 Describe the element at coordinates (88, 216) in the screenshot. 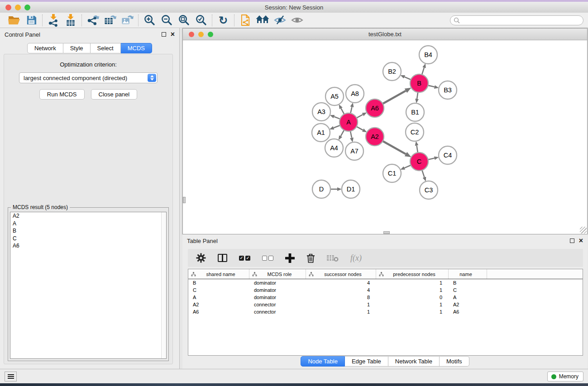

I see `result-item-a2: A2` at that location.